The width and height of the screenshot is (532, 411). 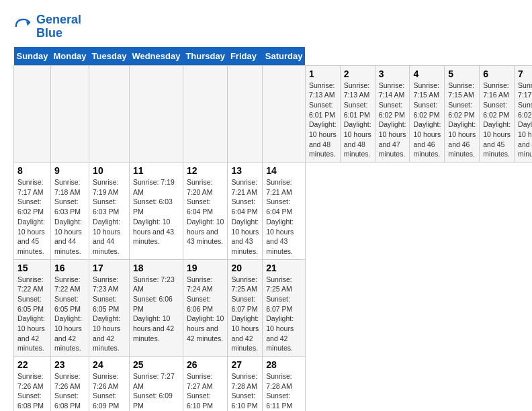 I want to click on day-header-wednesday: Wednesday, so click(x=156, y=56).